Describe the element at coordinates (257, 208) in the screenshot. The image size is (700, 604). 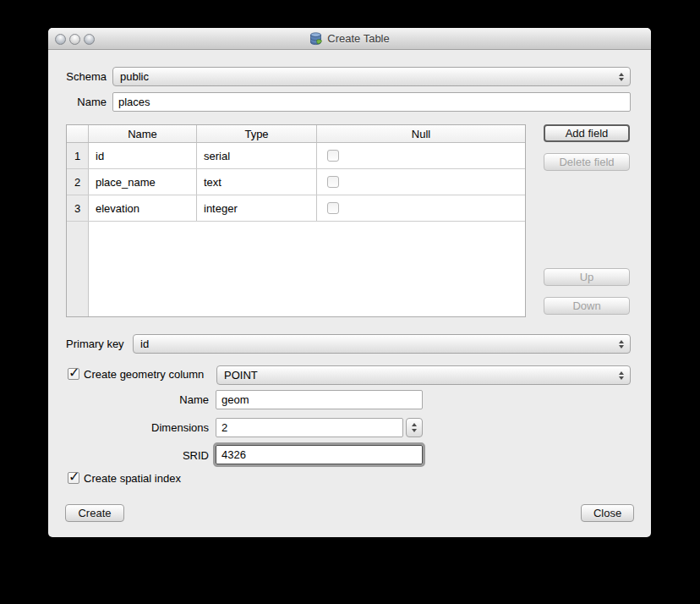
I see `cell-field-type: integer` at that location.